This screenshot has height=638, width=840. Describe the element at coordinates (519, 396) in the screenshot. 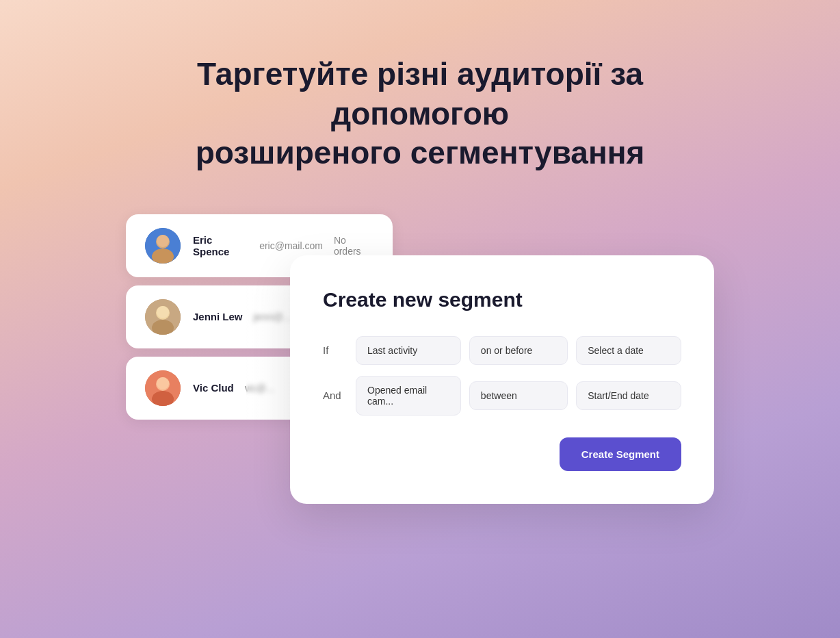

I see `condition-operator-2: between` at that location.